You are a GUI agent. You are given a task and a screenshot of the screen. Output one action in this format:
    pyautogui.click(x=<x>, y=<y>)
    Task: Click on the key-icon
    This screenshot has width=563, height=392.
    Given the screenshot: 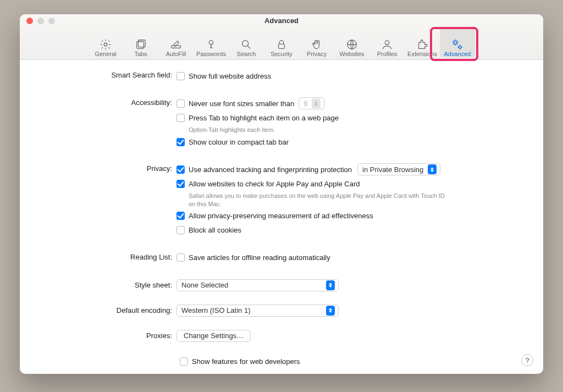 What is the action you would take?
    pyautogui.click(x=211, y=45)
    